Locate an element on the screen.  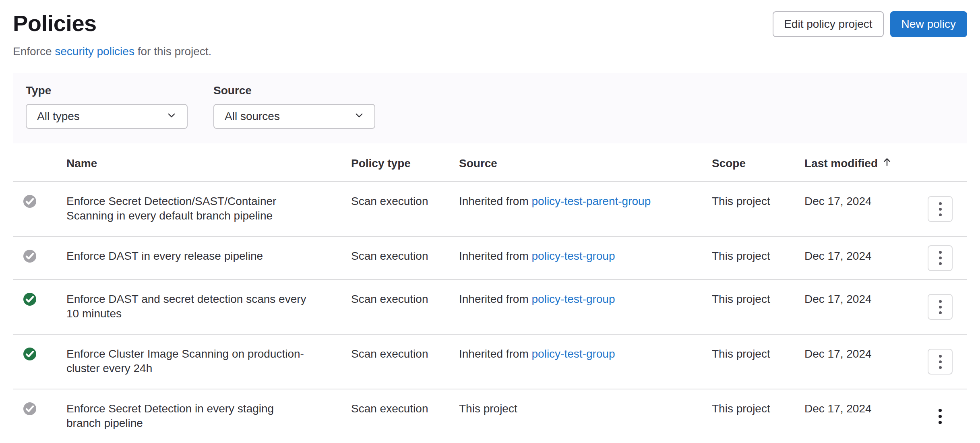
page-title: Policies is located at coordinates (112, 23).